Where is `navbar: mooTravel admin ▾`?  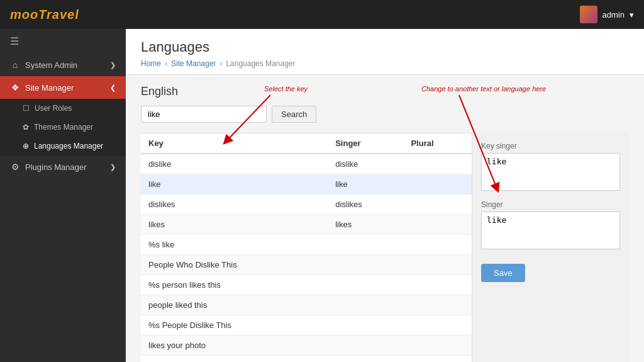
navbar: mooTravel admin ▾ is located at coordinates (322, 14).